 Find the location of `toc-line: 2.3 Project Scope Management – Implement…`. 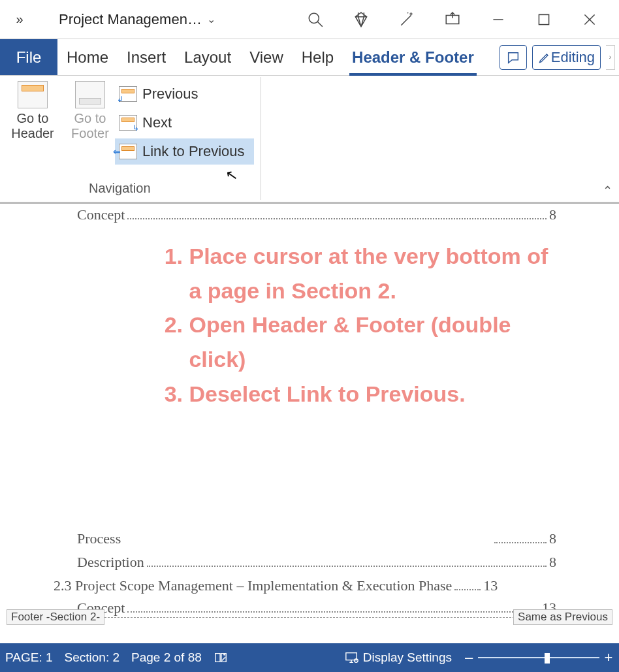

toc-line: 2.3 Project Scope Management – Implement… is located at coordinates (305, 586).